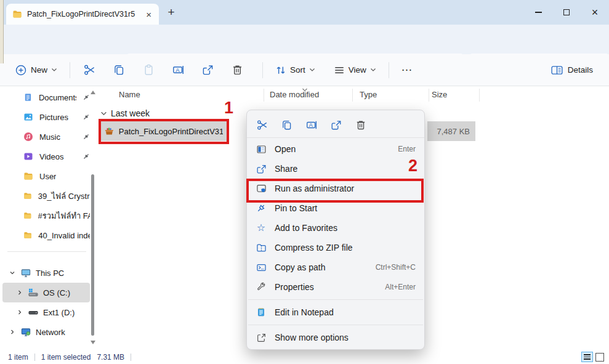 This screenshot has height=364, width=609. What do you see at coordinates (90, 70) in the screenshot?
I see `cut-icon` at bounding box center [90, 70].